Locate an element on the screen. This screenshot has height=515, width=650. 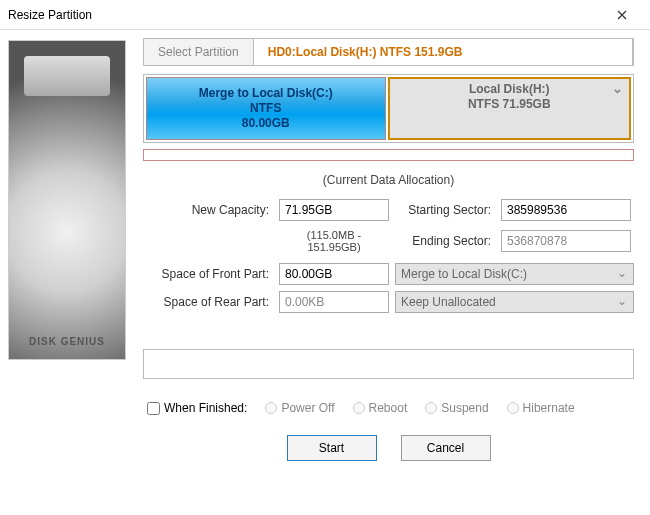
capacity-range: (115.0MB - 151.95GB) is located at coordinates (334, 241).